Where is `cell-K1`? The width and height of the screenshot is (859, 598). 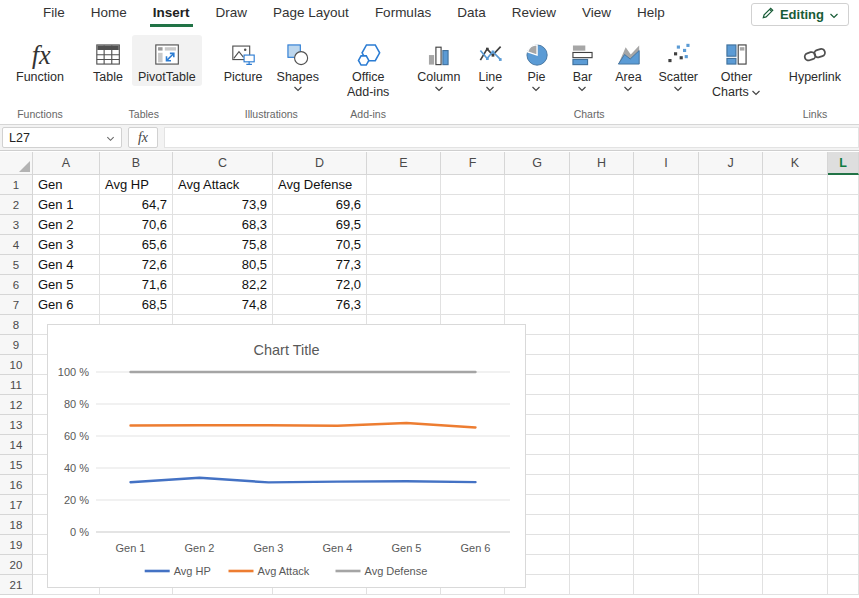
cell-K1 is located at coordinates (796, 185).